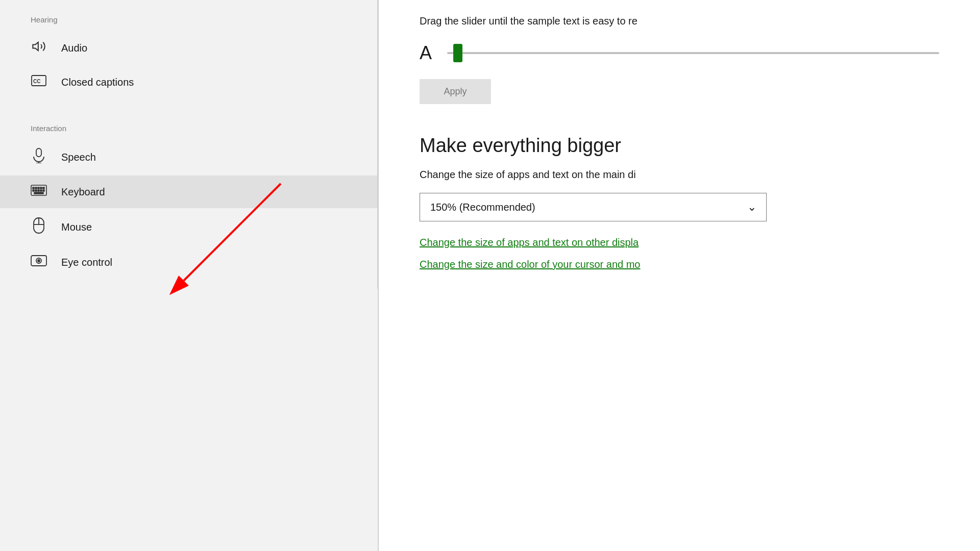 This screenshot has height=551, width=980. I want to click on interaction-section-header: Interaction, so click(189, 129).